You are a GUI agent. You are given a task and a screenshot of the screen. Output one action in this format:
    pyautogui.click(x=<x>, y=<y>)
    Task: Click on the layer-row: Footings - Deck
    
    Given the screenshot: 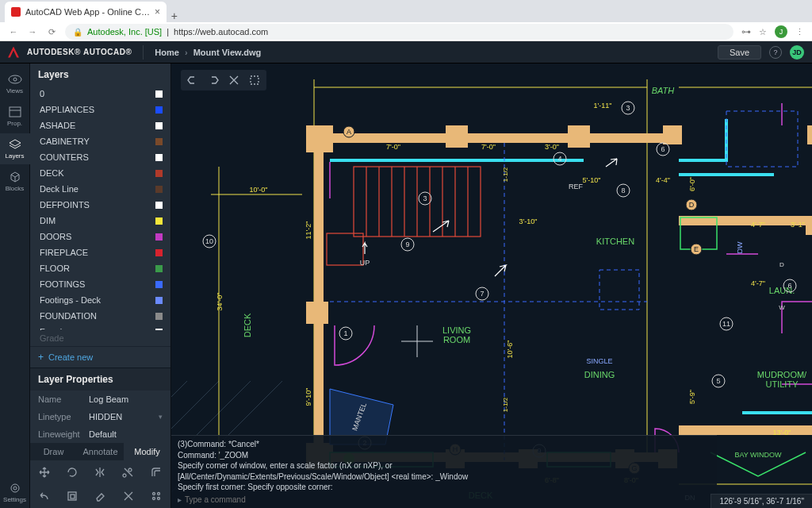 What is the action you would take?
    pyautogui.click(x=100, y=300)
    